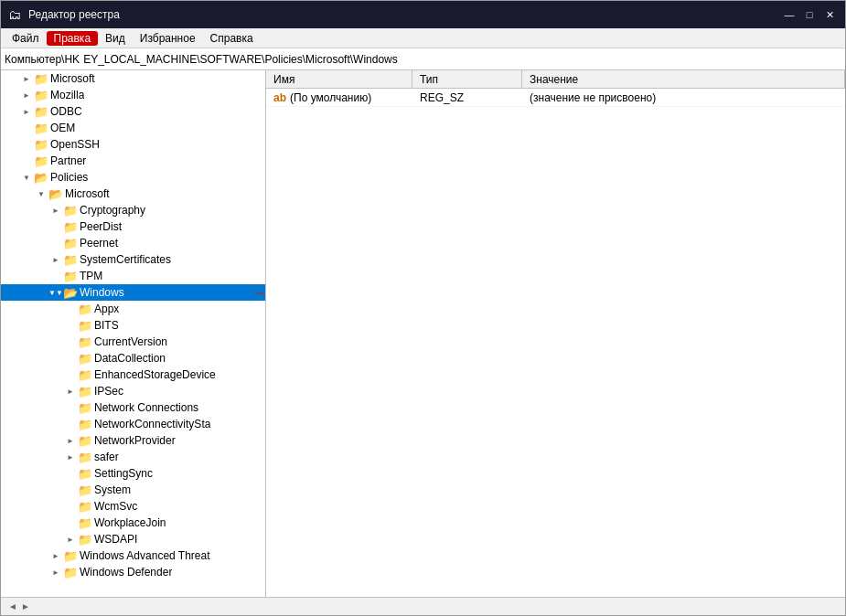 Image resolution: width=846 pixels, height=616 pixels. Describe the element at coordinates (134, 539) in the screenshot. I see `tree-item-wsdapi: 📁 WSDAPI` at that location.